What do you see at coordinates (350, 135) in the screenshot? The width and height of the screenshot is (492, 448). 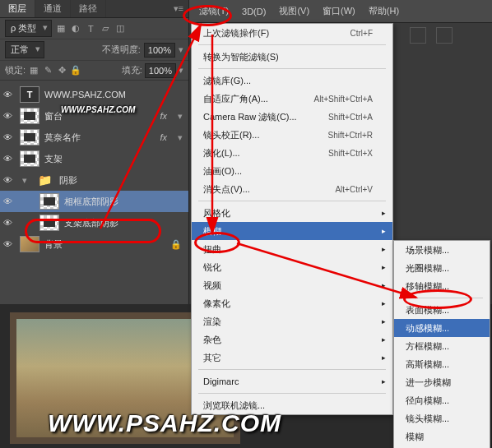 I see `menu-shortcut: Shift+Ctrl+R` at bounding box center [350, 135].